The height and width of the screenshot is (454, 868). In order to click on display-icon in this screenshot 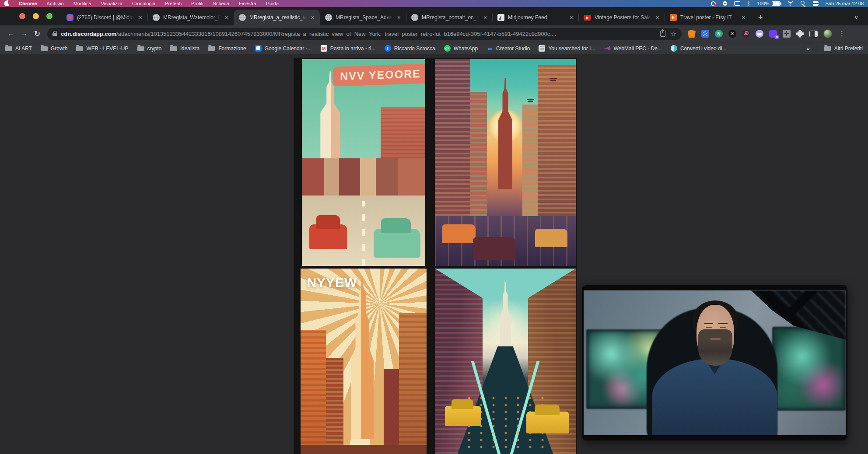, I will do `click(737, 3)`.